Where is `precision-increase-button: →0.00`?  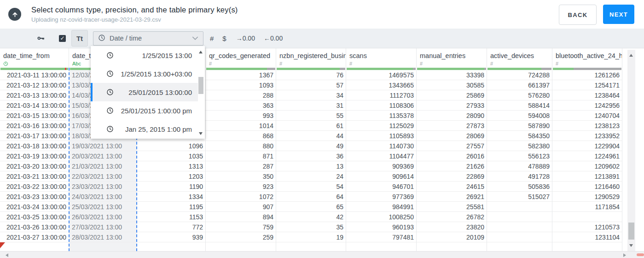
precision-increase-button: →0.00 is located at coordinates (246, 38).